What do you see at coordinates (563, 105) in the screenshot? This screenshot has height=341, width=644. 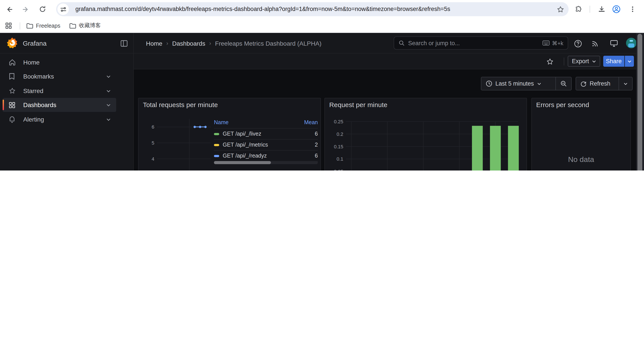 I see `panel-title: Errors per second` at bounding box center [563, 105].